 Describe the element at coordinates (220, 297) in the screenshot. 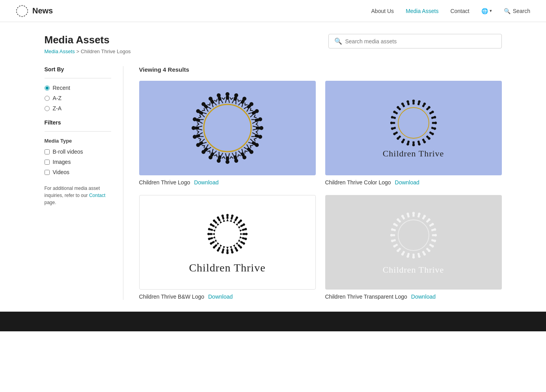

I see `asset-download-3: Download` at that location.